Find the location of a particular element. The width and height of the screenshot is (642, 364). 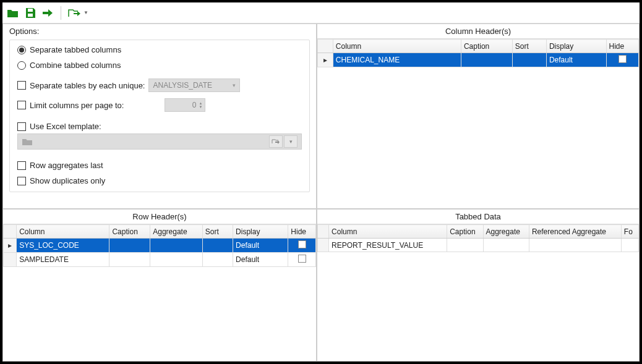

table-row: REPORT_RESULT_VALUE is located at coordinates (479, 245).